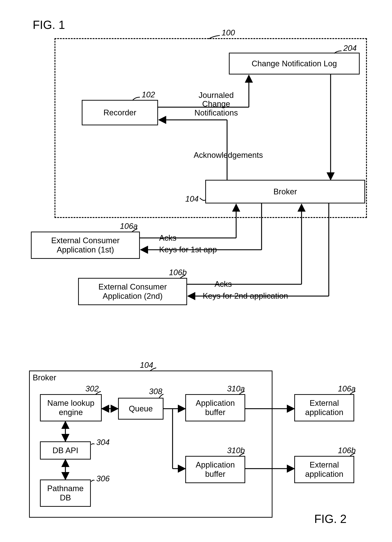 This screenshot has height=542, width=392. I want to click on name-lookup-box: Name lookup engine, so click(71, 408).